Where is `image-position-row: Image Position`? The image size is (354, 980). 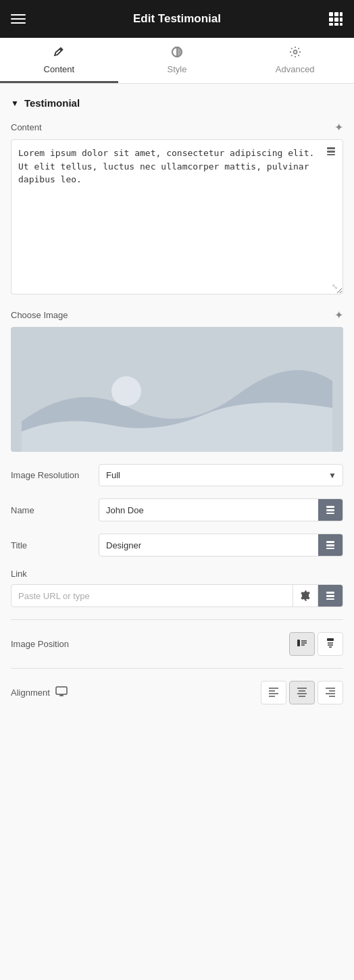 image-position-row: Image Position is located at coordinates (177, 644).